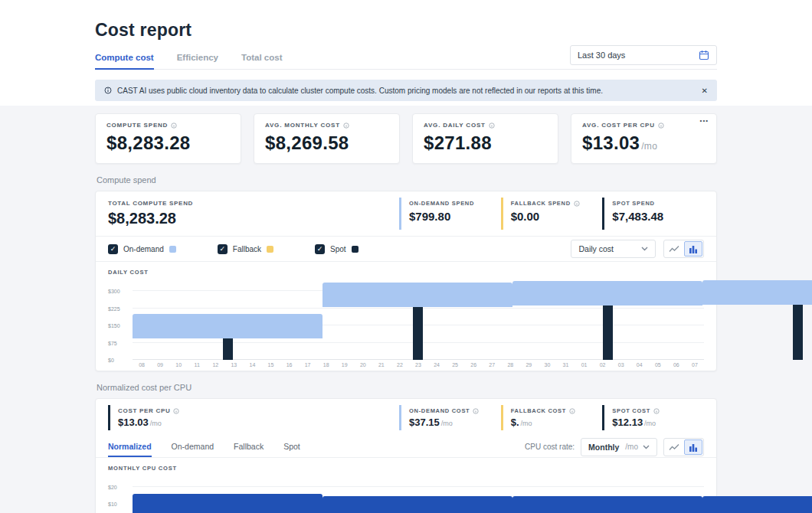 This screenshot has height=513, width=812. What do you see at coordinates (643, 55) in the screenshot?
I see `date-range-select: Last 30 days` at bounding box center [643, 55].